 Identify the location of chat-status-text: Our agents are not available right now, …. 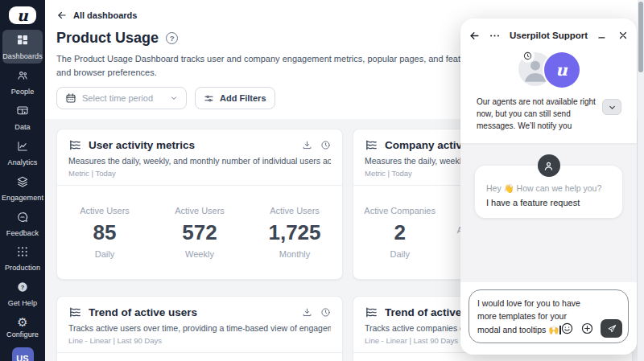
(539, 114).